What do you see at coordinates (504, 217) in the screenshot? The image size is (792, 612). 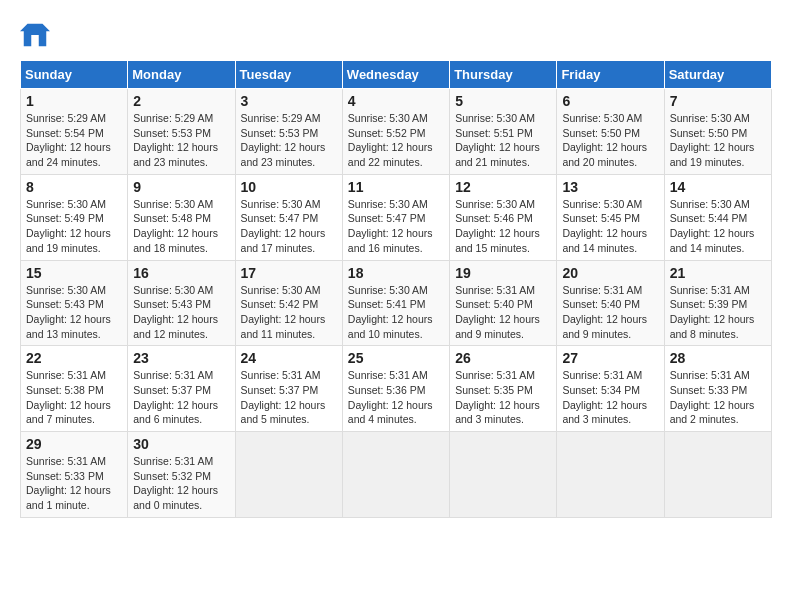 I see `calendar-day-cell: 12Sunrise: 5:30 AM Sunset: 5:46 PM Dayli…` at bounding box center [504, 217].